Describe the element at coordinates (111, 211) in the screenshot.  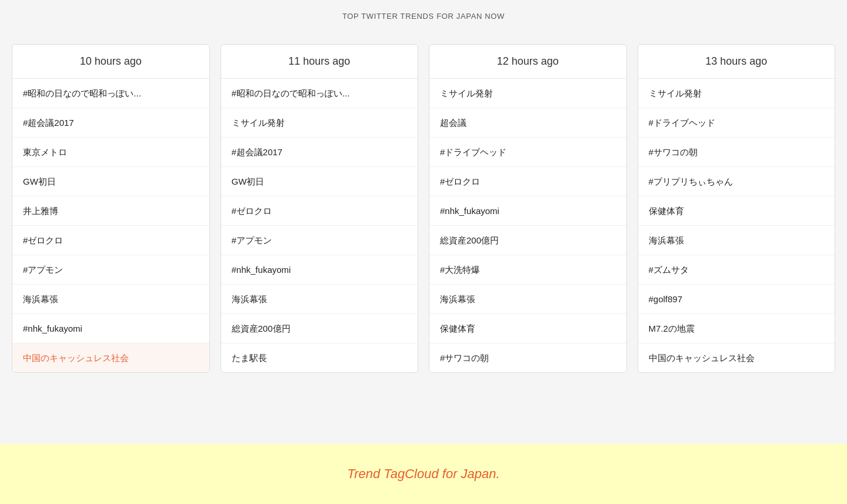
I see `trend-item: 井上雅博` at that location.